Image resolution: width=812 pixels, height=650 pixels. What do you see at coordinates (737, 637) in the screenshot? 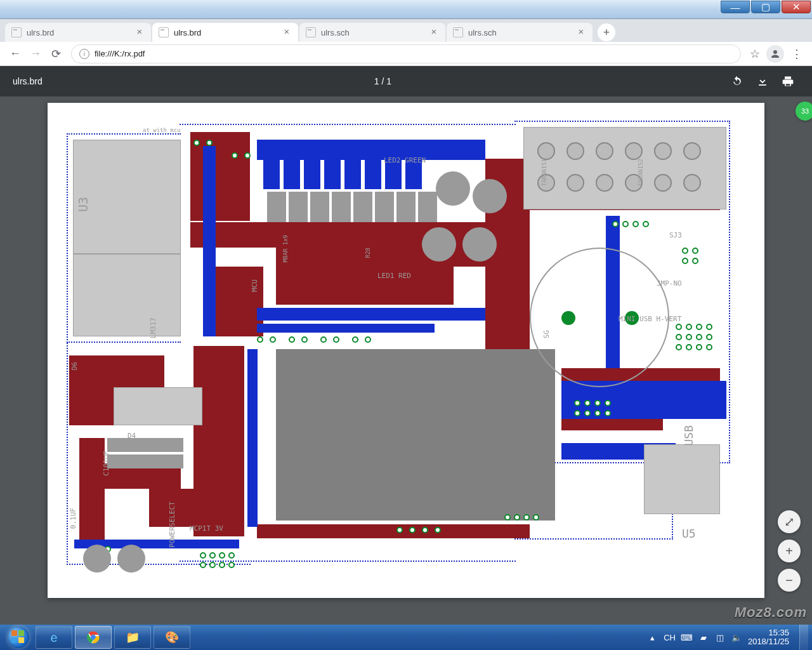
I see `volume-icon: 🔈` at bounding box center [737, 637].